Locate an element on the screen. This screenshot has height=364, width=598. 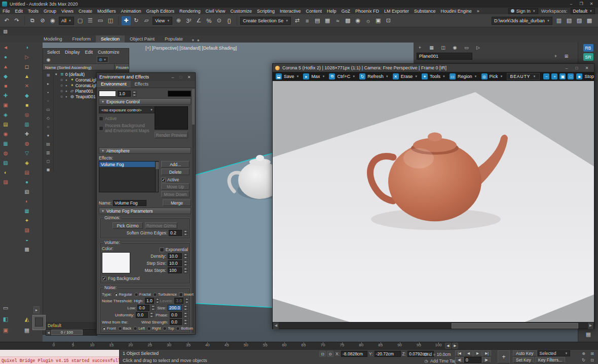
exponential-checkbox is located at coordinates (162, 250).